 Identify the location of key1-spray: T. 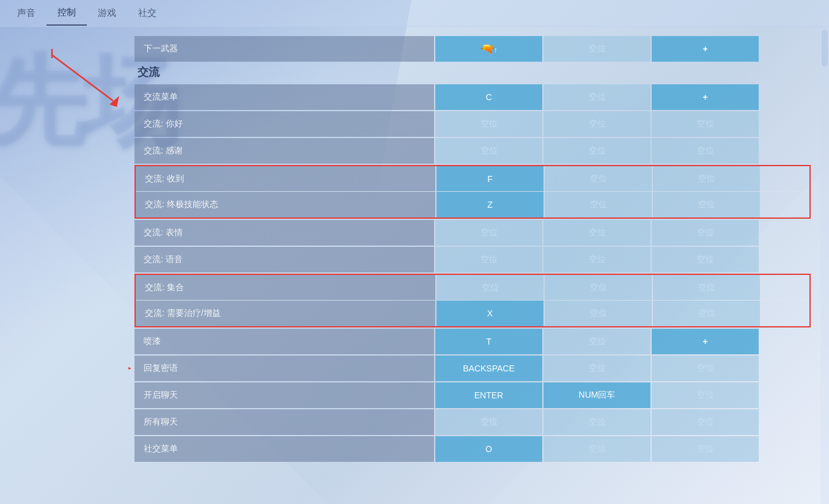
(489, 341).